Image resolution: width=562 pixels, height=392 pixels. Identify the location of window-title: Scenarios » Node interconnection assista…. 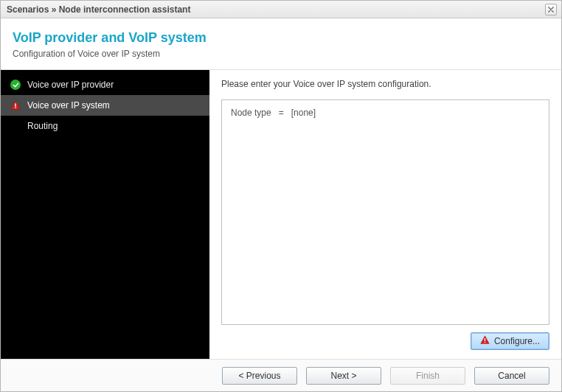
(99, 10).